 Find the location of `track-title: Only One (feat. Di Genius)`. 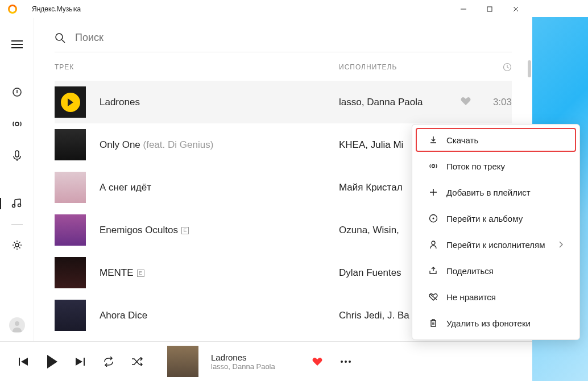

track-title: Only One (feat. Di Genius) is located at coordinates (213, 145).